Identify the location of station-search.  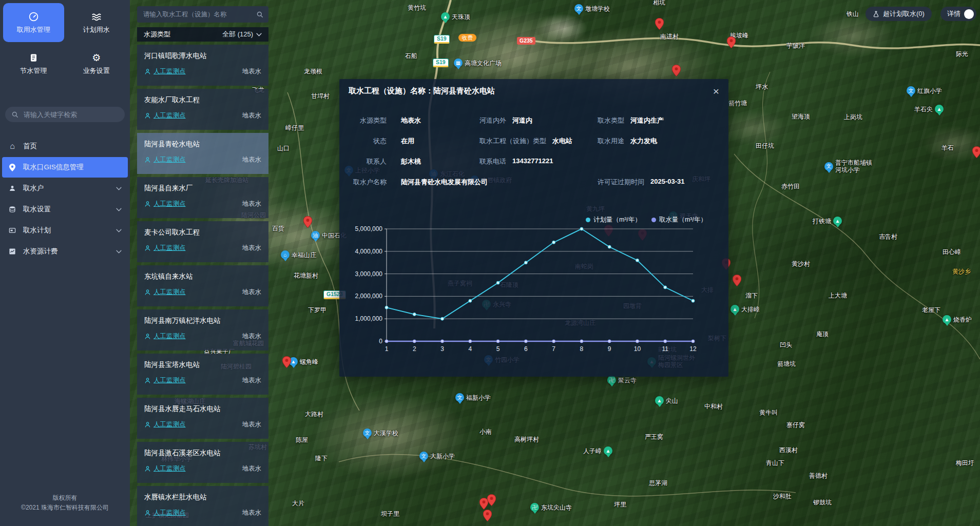
(203, 14).